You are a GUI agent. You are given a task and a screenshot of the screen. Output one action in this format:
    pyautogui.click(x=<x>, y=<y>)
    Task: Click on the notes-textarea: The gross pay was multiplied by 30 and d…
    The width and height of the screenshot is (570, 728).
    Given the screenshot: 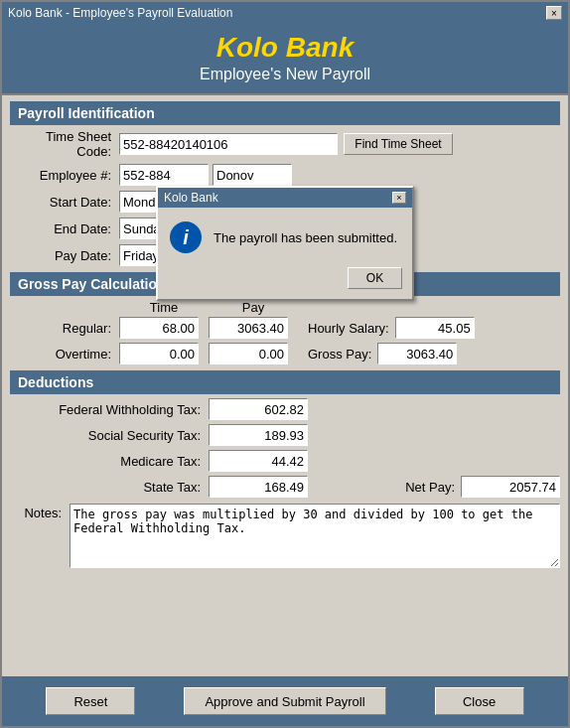 What is the action you would take?
    pyautogui.click(x=315, y=536)
    